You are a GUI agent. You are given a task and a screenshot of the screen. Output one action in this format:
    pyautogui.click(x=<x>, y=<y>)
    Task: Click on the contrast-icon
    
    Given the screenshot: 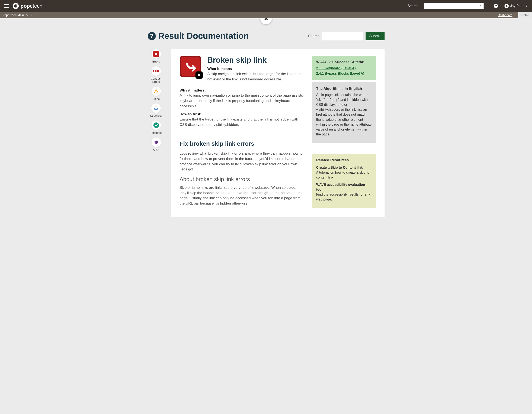 What is the action you would take?
    pyautogui.click(x=156, y=71)
    